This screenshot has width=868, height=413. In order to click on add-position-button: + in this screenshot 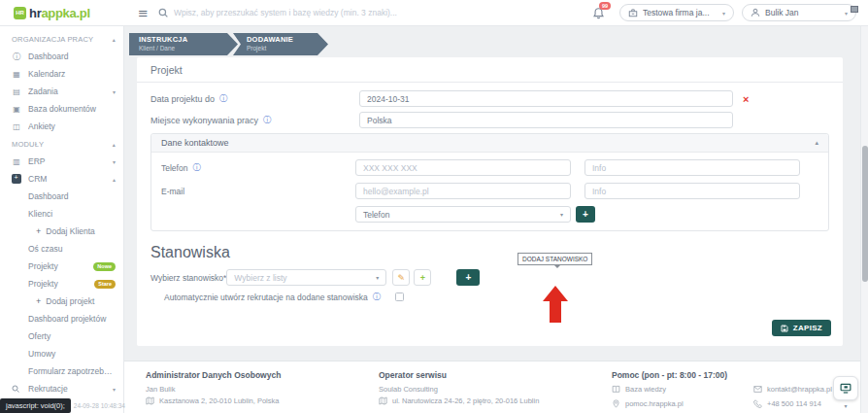, I will do `click(422, 278)`.